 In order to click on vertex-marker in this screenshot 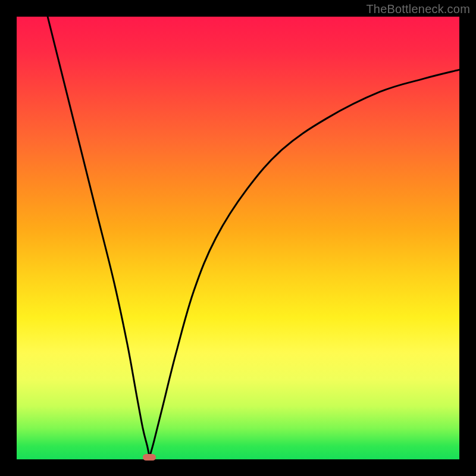, I will do `click(149, 457)`.